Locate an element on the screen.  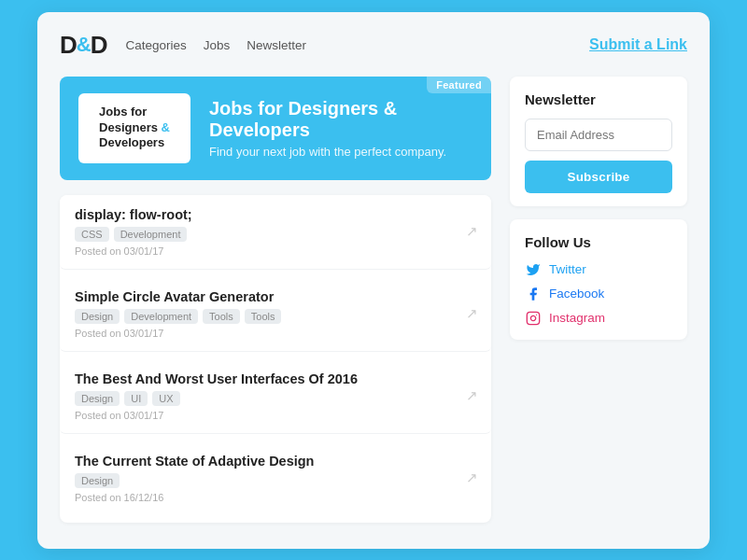
article-date: Posted on 16/12/16 is located at coordinates (275, 497).